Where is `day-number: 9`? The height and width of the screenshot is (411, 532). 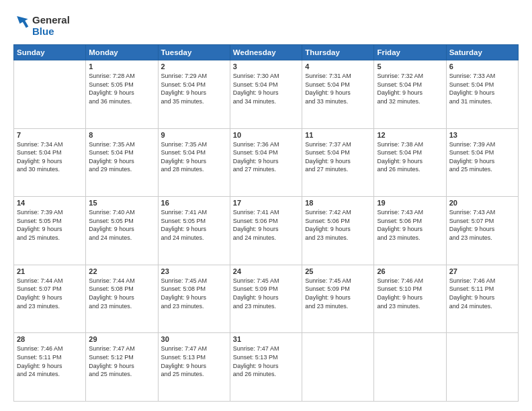
day-number: 9 is located at coordinates (194, 135).